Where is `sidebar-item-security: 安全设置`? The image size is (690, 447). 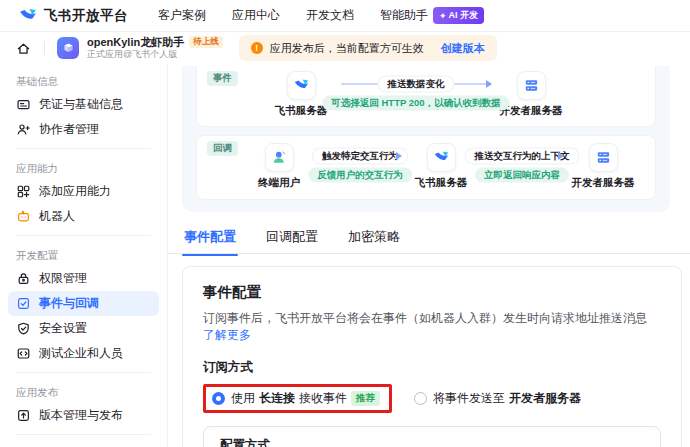 sidebar-item-security: 安全设置 is located at coordinates (84, 328).